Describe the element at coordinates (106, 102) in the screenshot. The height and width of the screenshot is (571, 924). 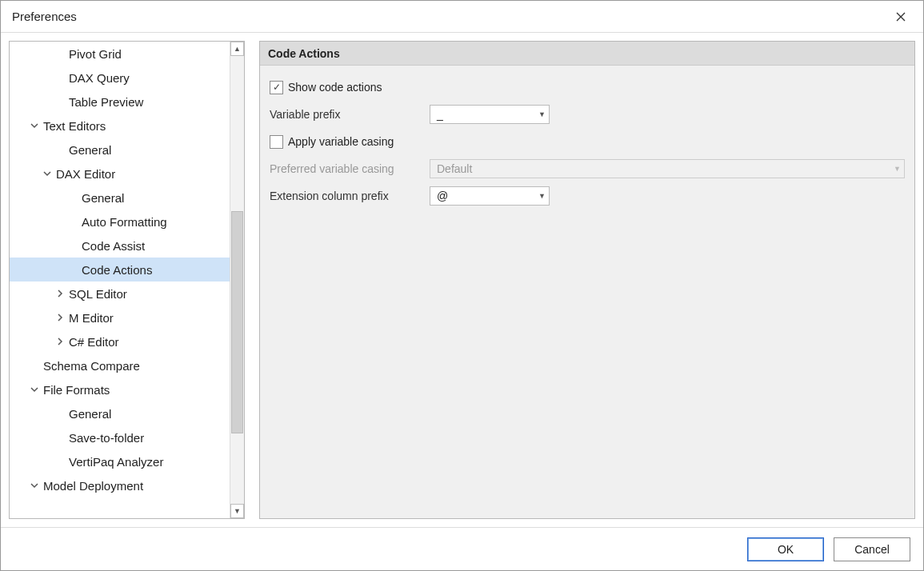
I see `tree-item-label: Table Preview` at that location.